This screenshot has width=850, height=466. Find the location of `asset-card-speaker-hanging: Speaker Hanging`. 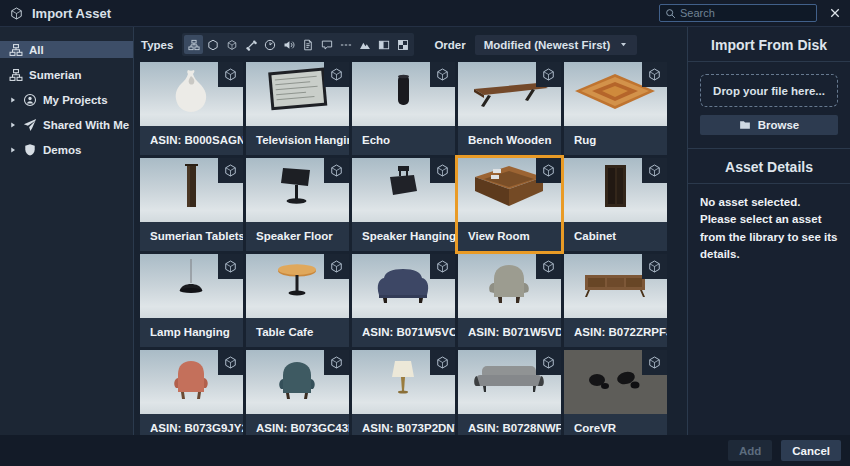

asset-card-speaker-hanging: Speaker Hanging is located at coordinates (404, 204).